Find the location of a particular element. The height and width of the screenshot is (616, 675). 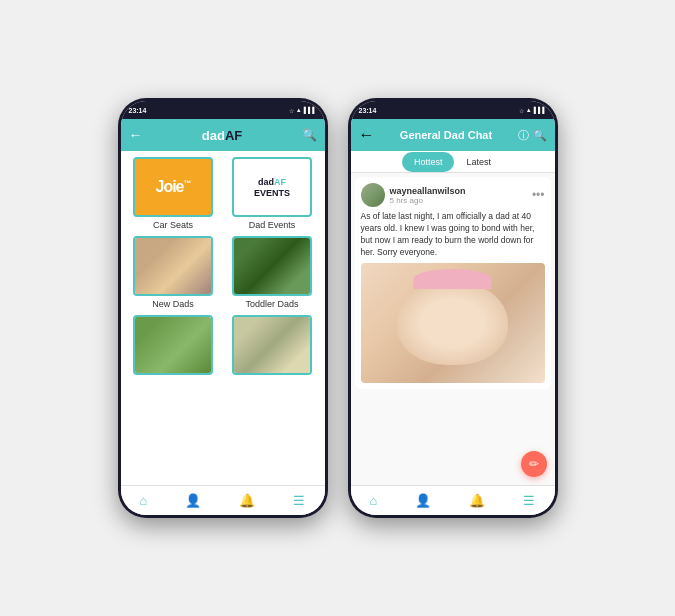

tab-hottest: Hottest is located at coordinates (428, 162).